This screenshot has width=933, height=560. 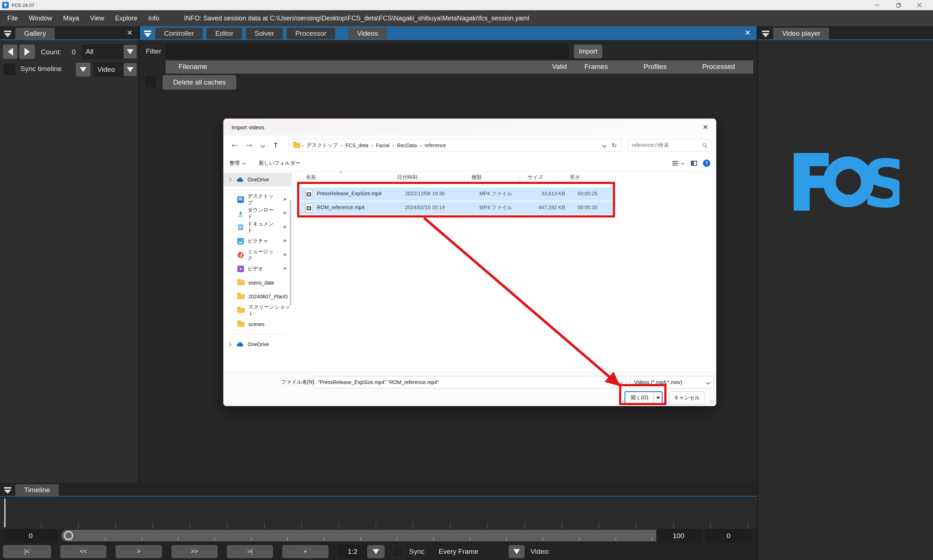 What do you see at coordinates (276, 146) in the screenshot?
I see `up-icon: ↑` at bounding box center [276, 146].